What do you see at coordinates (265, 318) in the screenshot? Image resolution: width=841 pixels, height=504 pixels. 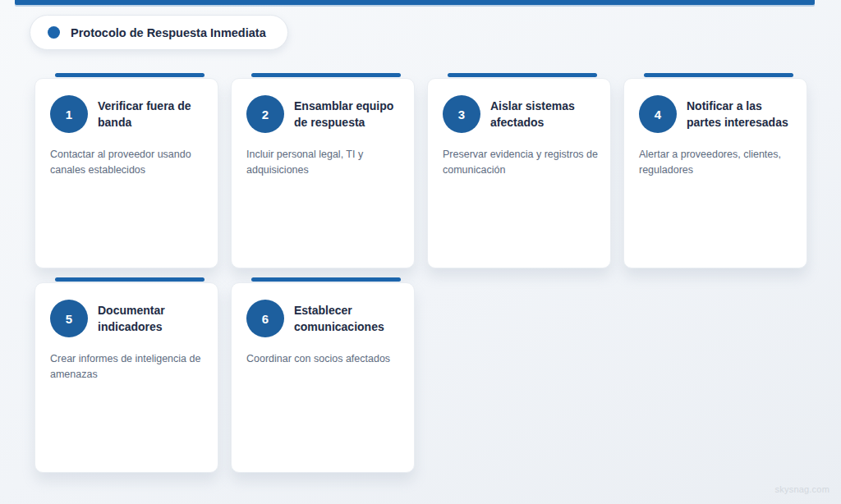 I see `step-number-badge: 6` at bounding box center [265, 318].